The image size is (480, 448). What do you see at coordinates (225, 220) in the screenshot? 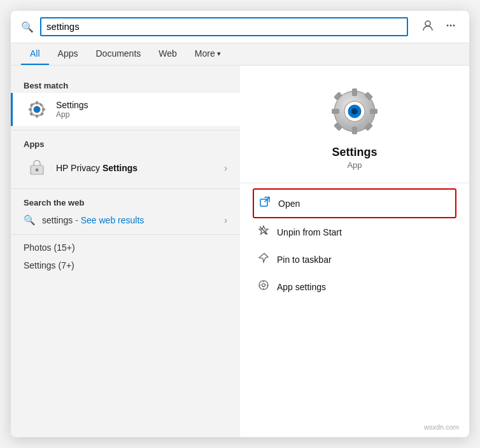
I see `chevron-right-web-icon: ›` at bounding box center [225, 220].